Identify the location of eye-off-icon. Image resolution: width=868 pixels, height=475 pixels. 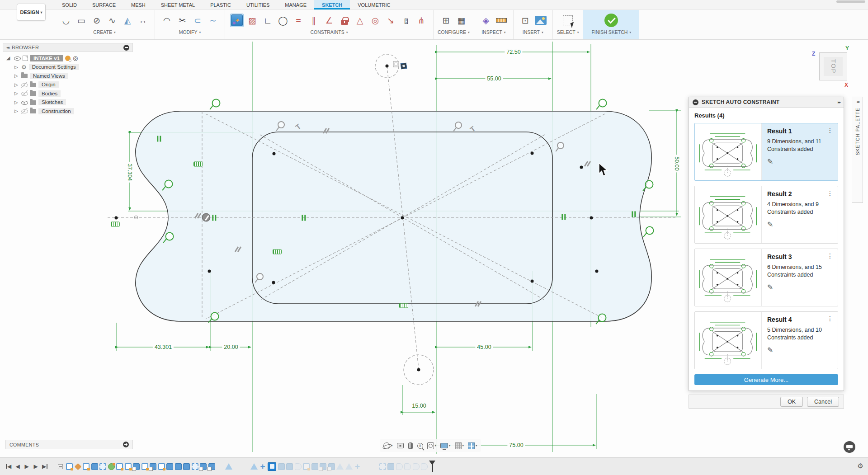
(24, 85).